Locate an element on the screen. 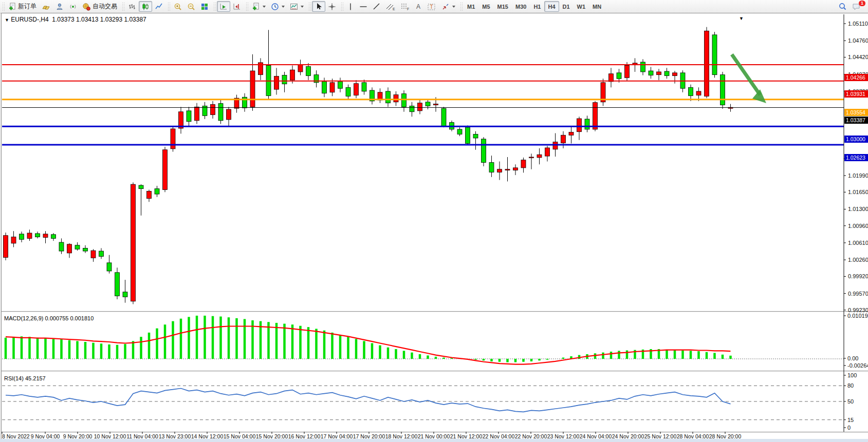 The image size is (868, 442). new-order-label: 新订单 is located at coordinates (27, 6).